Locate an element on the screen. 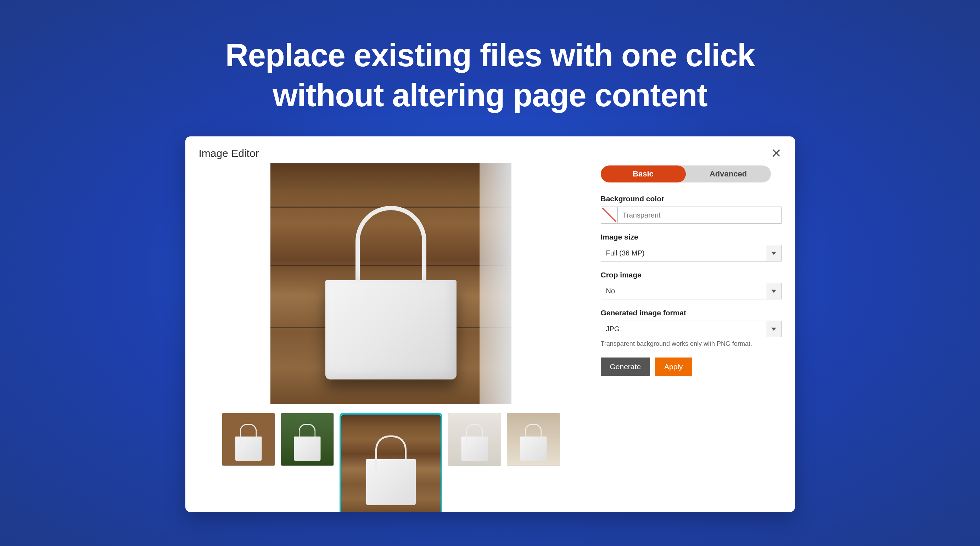 The width and height of the screenshot is (980, 546). crop-value: No is located at coordinates (683, 291).